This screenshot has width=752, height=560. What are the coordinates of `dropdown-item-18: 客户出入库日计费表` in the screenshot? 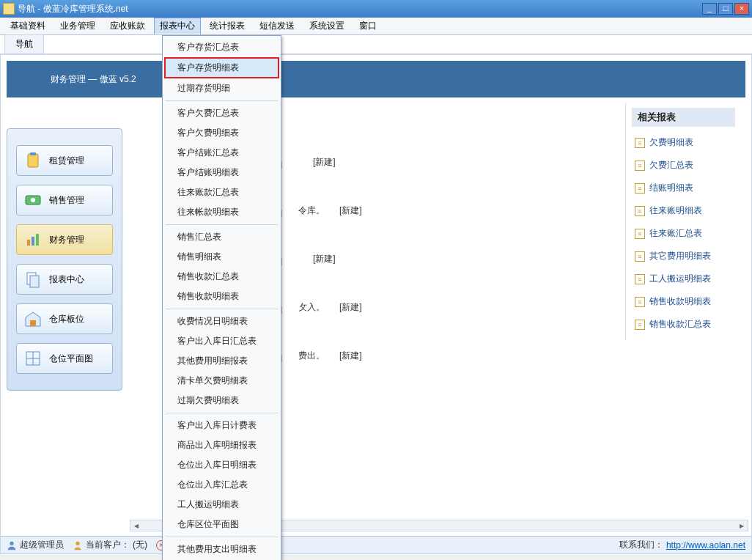 It's located at (221, 425).